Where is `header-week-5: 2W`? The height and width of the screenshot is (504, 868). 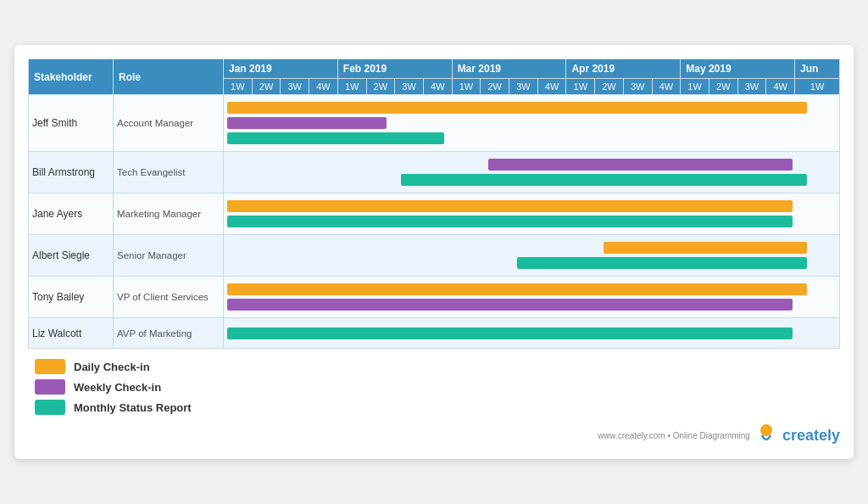
header-week-5: 2W is located at coordinates (381, 87).